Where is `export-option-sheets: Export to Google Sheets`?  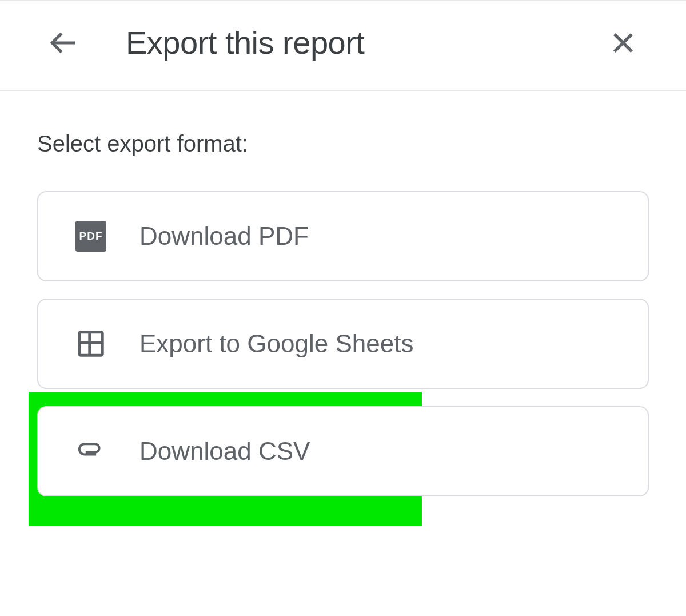
export-option-sheets: Export to Google Sheets is located at coordinates (343, 344).